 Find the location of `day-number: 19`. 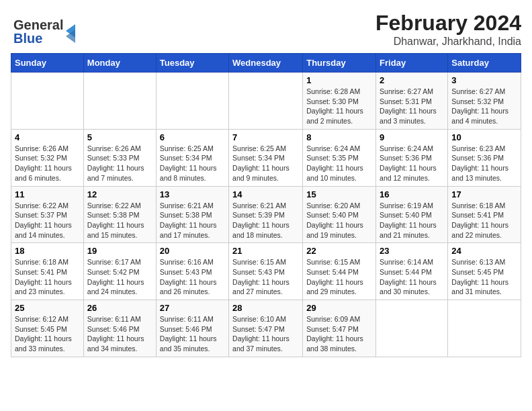

day-number: 19 is located at coordinates (120, 251).